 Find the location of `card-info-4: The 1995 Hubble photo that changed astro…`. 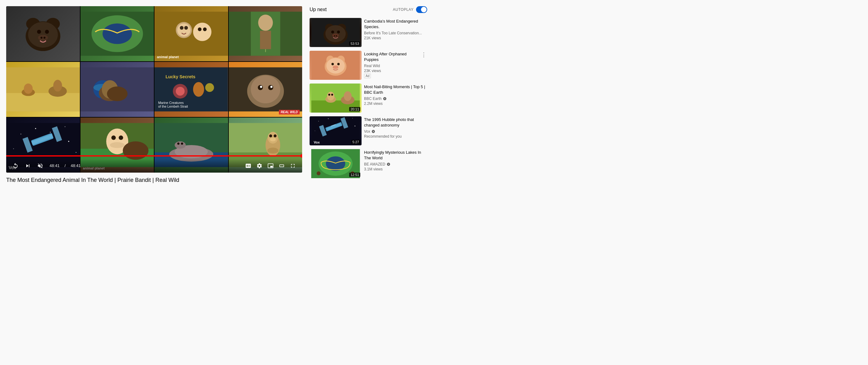

card-info-4: The 1995 Hubble photo that changed astro… is located at coordinates (396, 127).